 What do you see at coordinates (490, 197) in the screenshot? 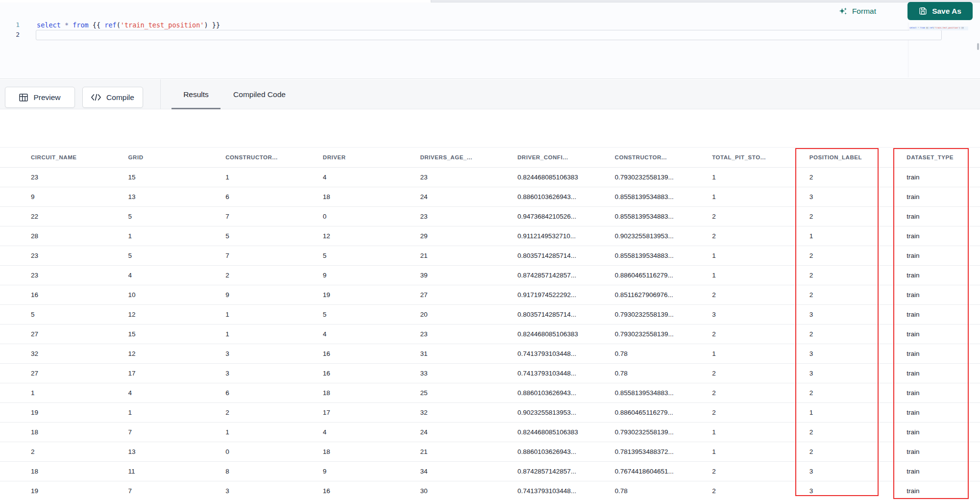
I see `table-row: 913618240.8860103626943...0.855813953488…` at bounding box center [490, 197].